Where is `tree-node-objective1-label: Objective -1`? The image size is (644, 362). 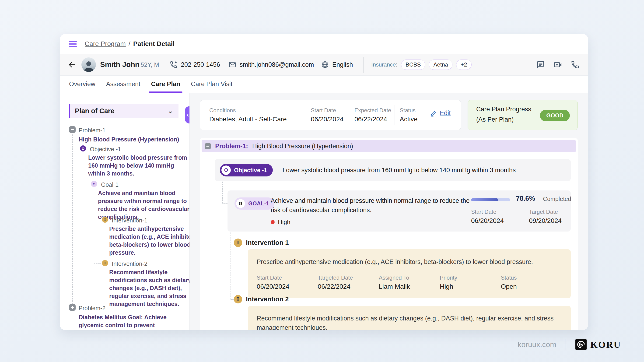 tree-node-objective1-label: Objective -1 is located at coordinates (105, 149).